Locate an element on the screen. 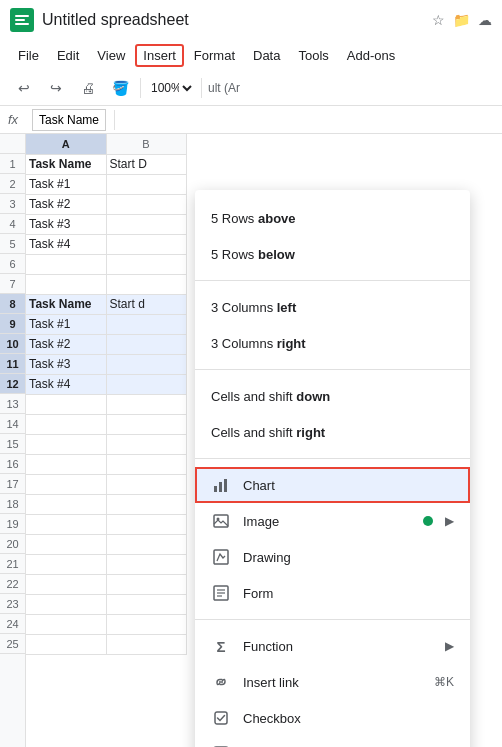 Image resolution: width=502 pixels, height=747 pixels. insert-link-label: Insert link is located at coordinates (332, 682).